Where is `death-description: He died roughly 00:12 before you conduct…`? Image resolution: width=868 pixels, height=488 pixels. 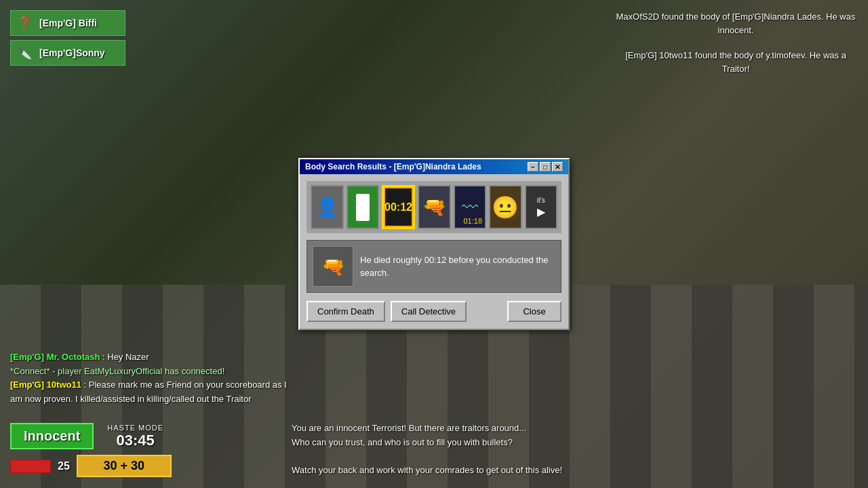 death-description: He died roughly 00:12 before you conduct… is located at coordinates (458, 267).